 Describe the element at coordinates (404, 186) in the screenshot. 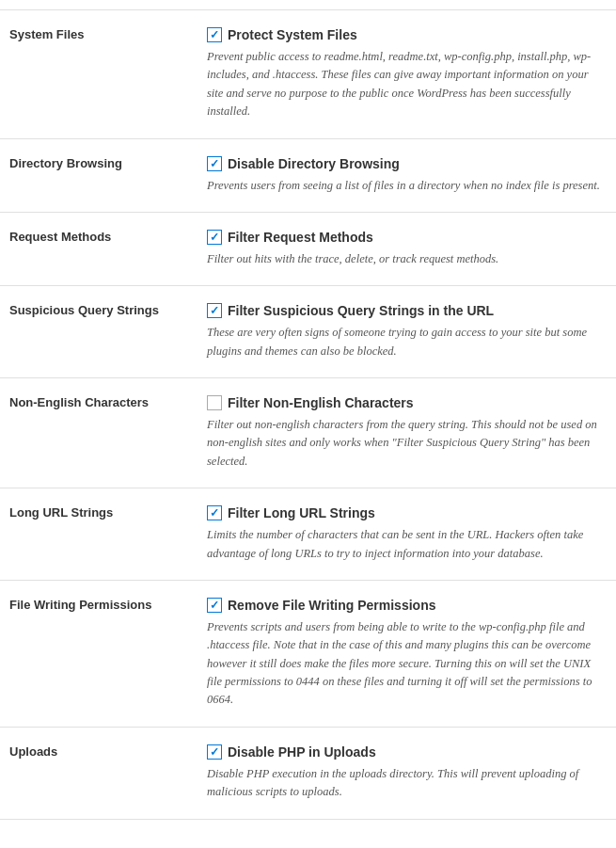

I see `description-directory-browsing: Prevents users from seeing a list of fil…` at that location.